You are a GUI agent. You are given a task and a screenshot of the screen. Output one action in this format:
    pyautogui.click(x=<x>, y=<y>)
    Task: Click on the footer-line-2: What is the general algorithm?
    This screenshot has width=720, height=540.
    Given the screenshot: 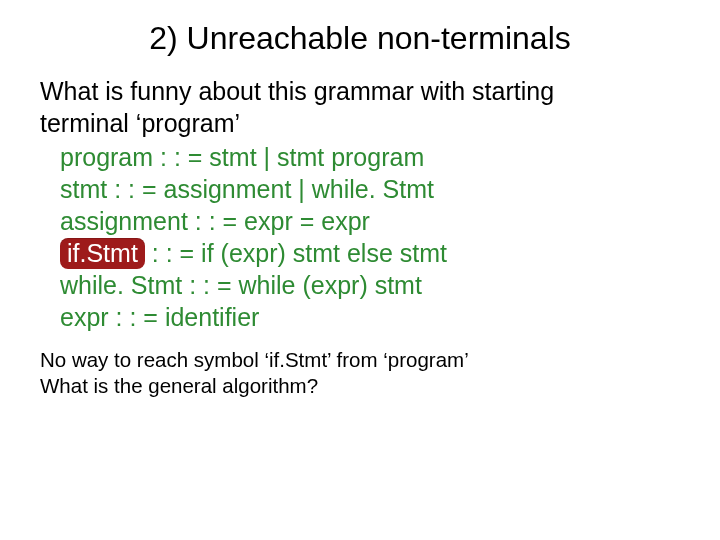 What is the action you would take?
    pyautogui.click(x=360, y=386)
    